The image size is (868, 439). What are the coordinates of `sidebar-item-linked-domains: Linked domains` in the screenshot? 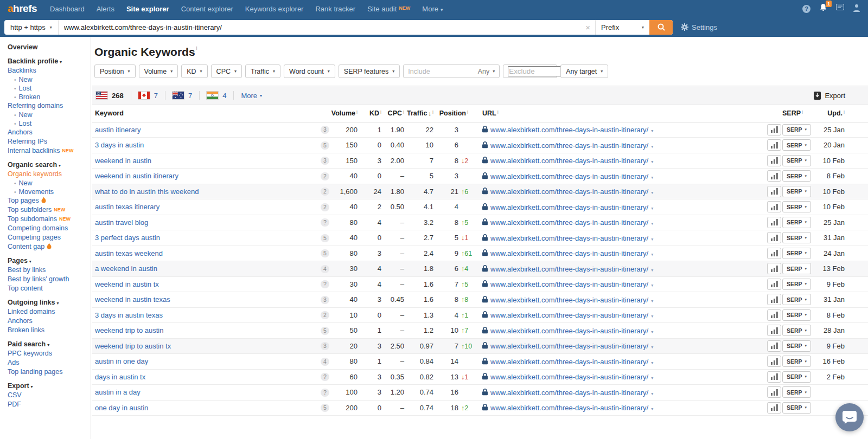 It's located at (49, 312).